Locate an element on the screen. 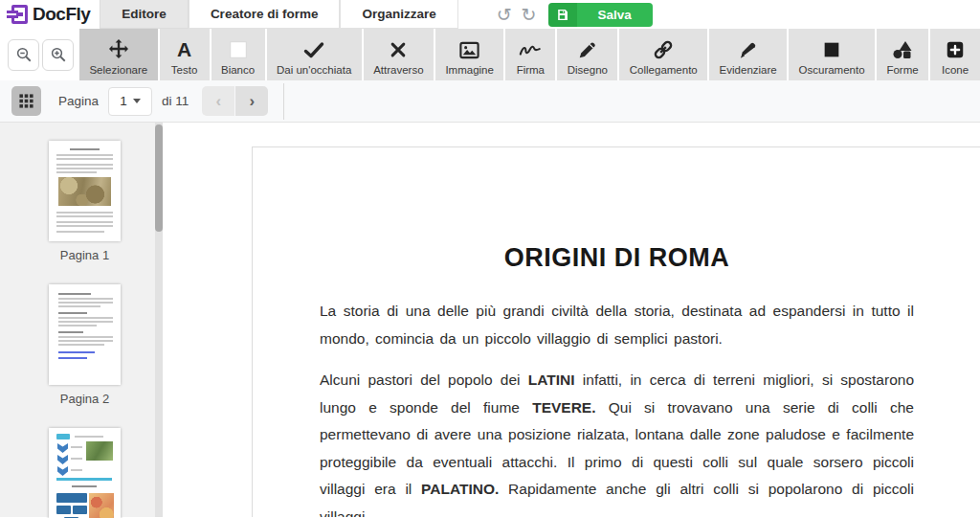 The image size is (980, 518). tool-label: Icone is located at coordinates (955, 70).